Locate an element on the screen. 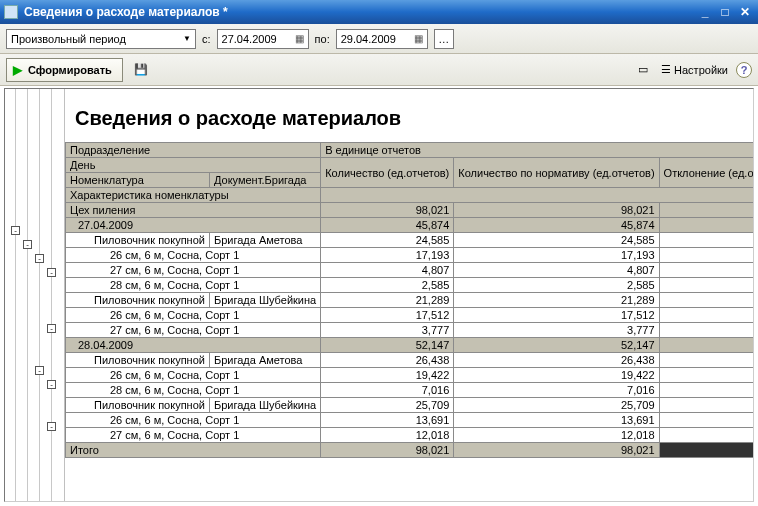  row-label: 27.04.2009 is located at coordinates (194, 226).